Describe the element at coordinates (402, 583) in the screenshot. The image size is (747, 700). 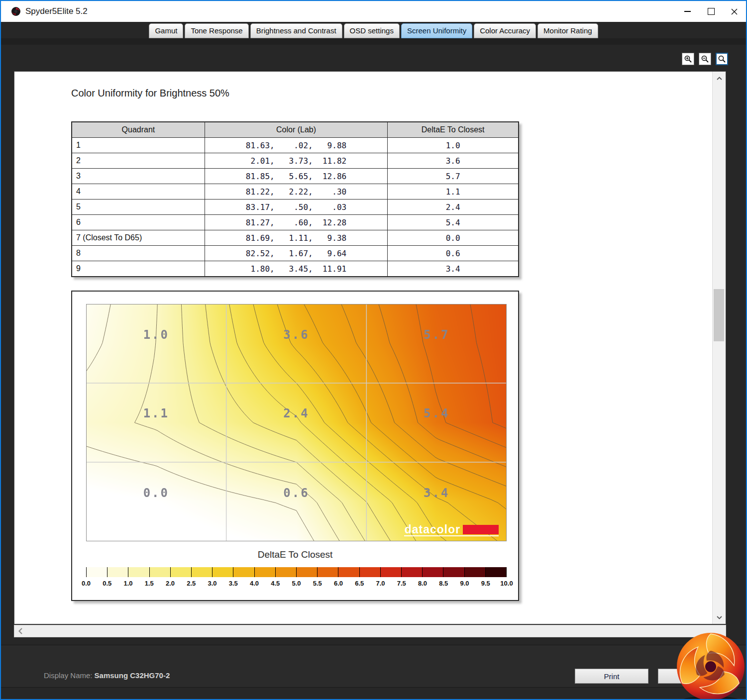
I see `colorbar-tick-label: 7.5` at that location.